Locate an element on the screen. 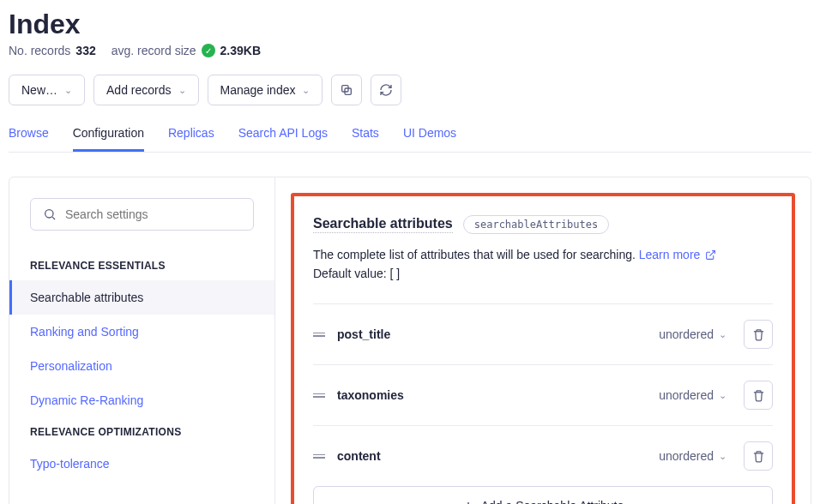  avg-size-label: avg. record size is located at coordinates (154, 51).